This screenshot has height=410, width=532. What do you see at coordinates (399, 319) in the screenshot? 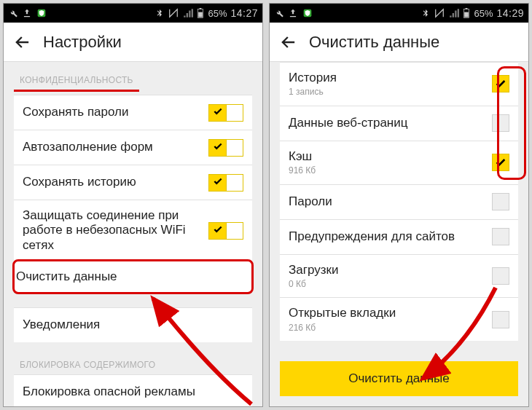
I see `item-tabs: Открытые вкладки 216 Кб` at bounding box center [399, 319].